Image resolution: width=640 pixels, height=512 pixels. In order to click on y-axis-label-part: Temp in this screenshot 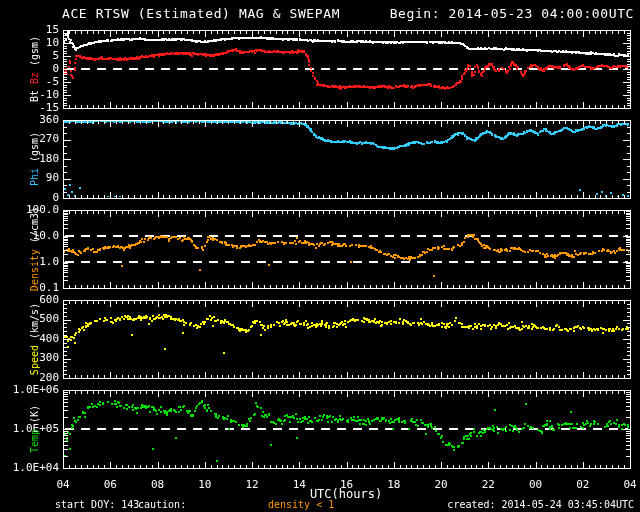, I will do `click(34, 441)`.